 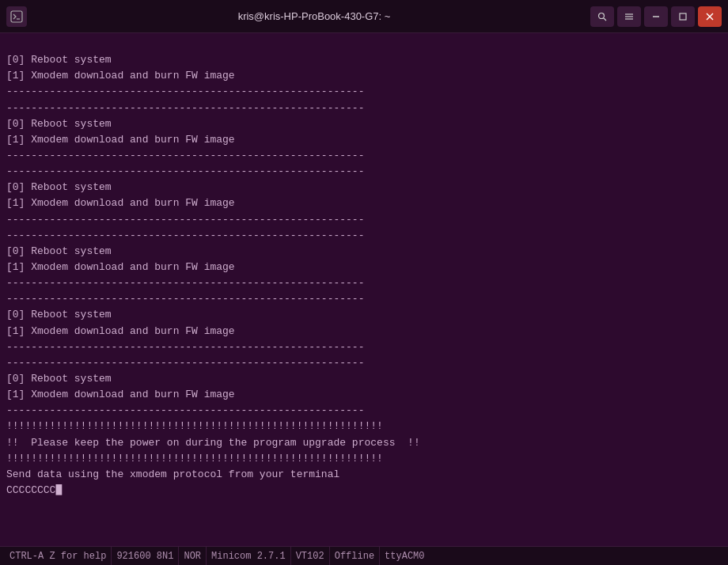 What do you see at coordinates (314, 16) in the screenshot?
I see `window-title: kris@kris-HP-ProBook-430-G7: ~` at bounding box center [314, 16].